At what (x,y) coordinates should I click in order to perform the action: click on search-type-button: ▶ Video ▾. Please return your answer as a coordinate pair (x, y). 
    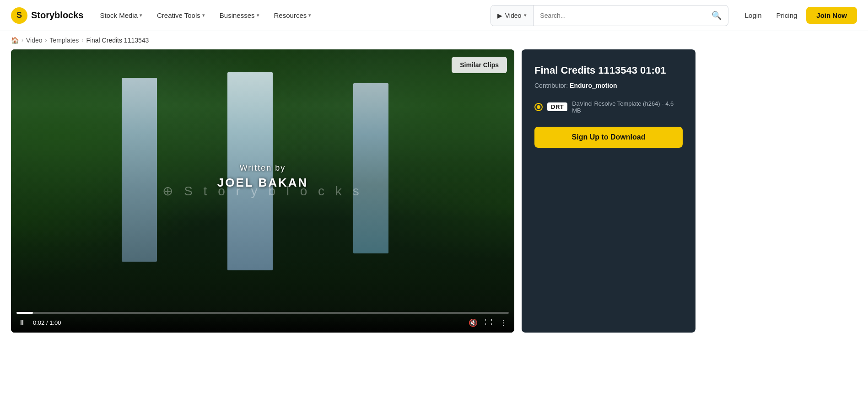
    Looking at the image, I should click on (512, 16).